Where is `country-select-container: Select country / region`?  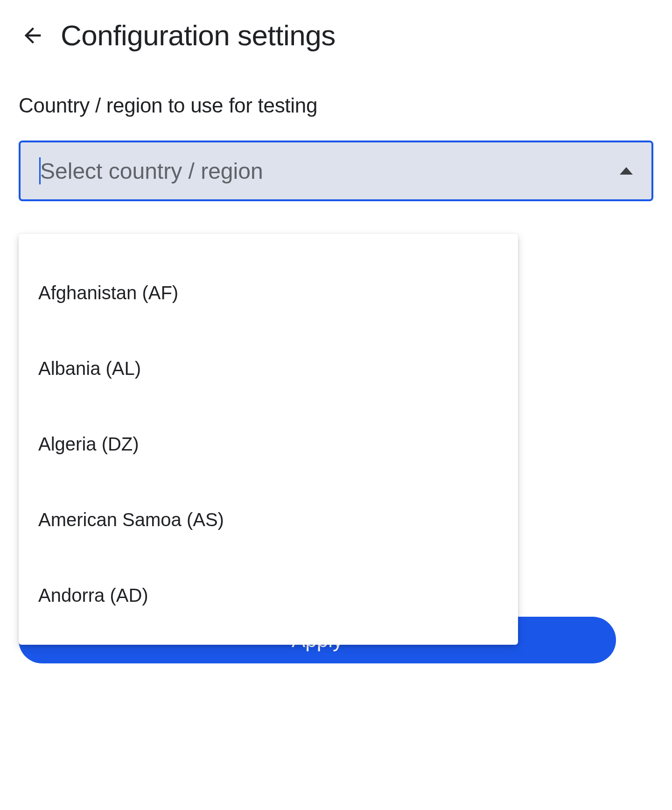
country-select-container: Select country / region is located at coordinates (336, 171).